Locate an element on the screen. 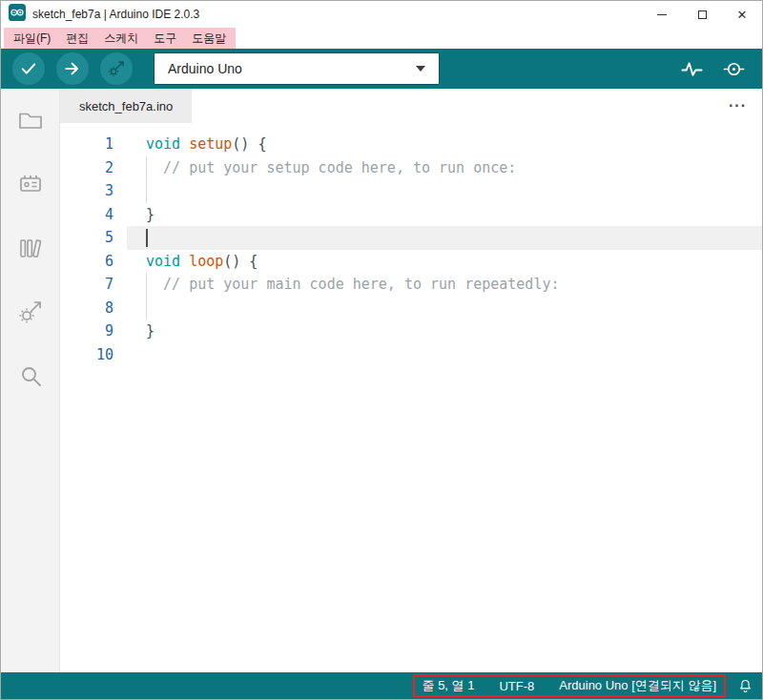 The image size is (763, 700). editor-line-7: 7 // put your main code here, to run rep… is located at coordinates (411, 284).